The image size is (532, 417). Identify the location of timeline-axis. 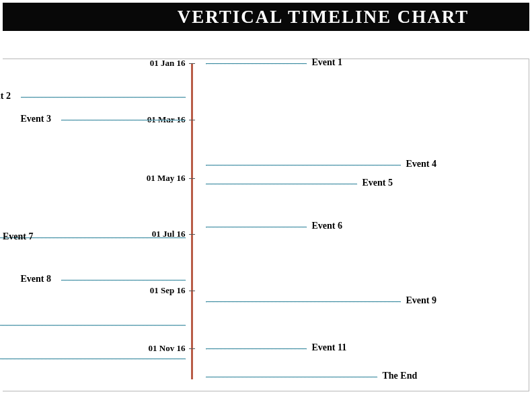
(192, 221).